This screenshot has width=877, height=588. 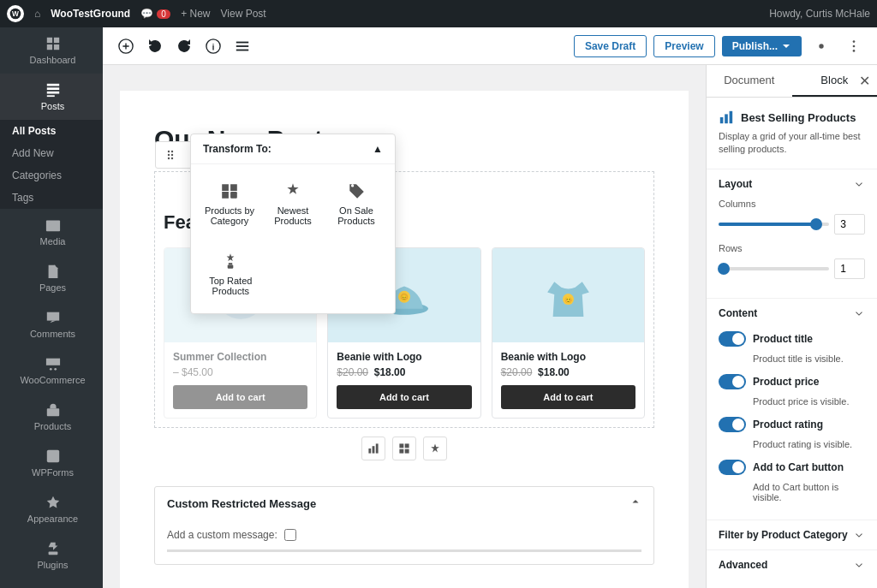 I want to click on columns-slider-track, so click(x=774, y=224).